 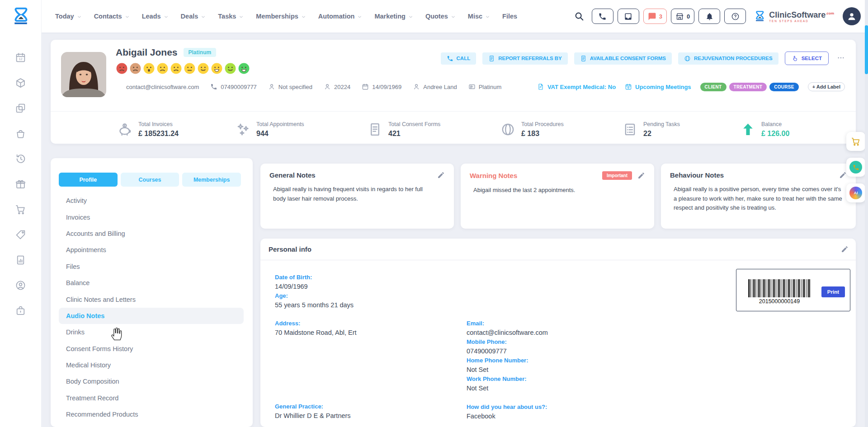 I want to click on dialer-button, so click(x=603, y=16).